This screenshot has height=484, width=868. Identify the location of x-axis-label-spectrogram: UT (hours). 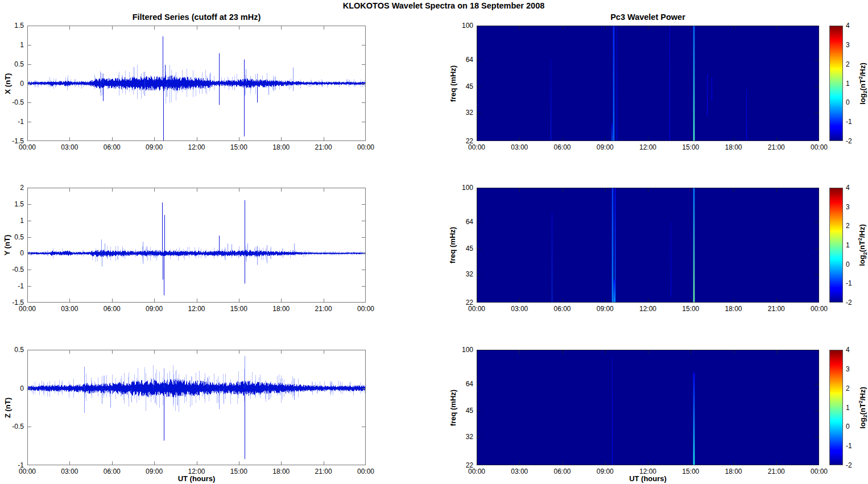
(648, 479).